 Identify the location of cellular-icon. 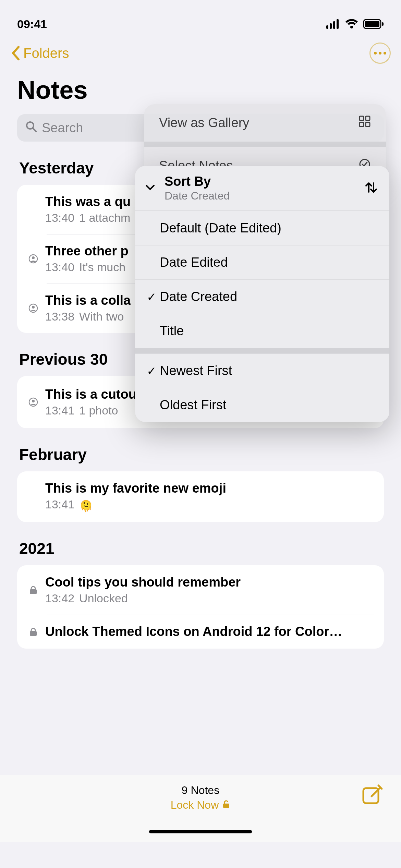
(333, 24).